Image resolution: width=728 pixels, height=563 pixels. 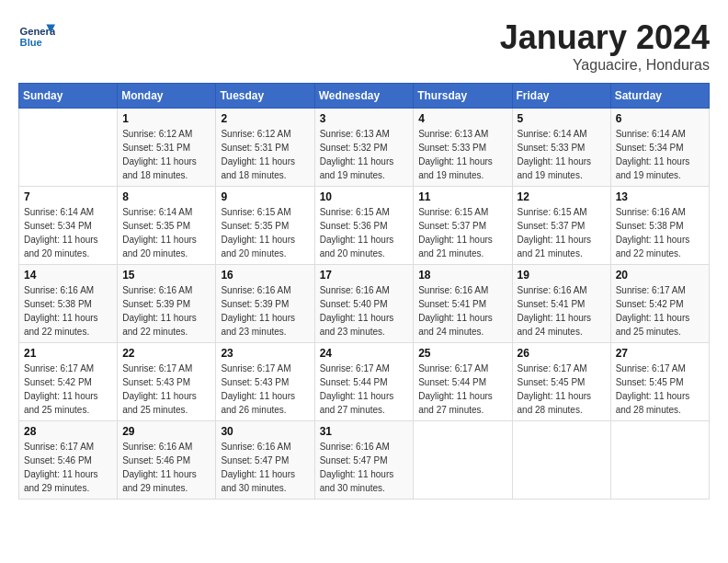 I want to click on day-number: 11, so click(x=462, y=197).